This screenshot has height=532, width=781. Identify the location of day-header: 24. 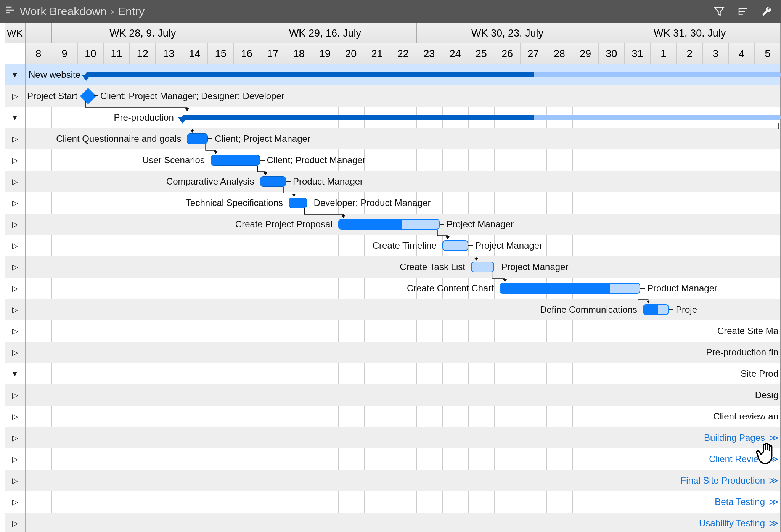
(455, 54).